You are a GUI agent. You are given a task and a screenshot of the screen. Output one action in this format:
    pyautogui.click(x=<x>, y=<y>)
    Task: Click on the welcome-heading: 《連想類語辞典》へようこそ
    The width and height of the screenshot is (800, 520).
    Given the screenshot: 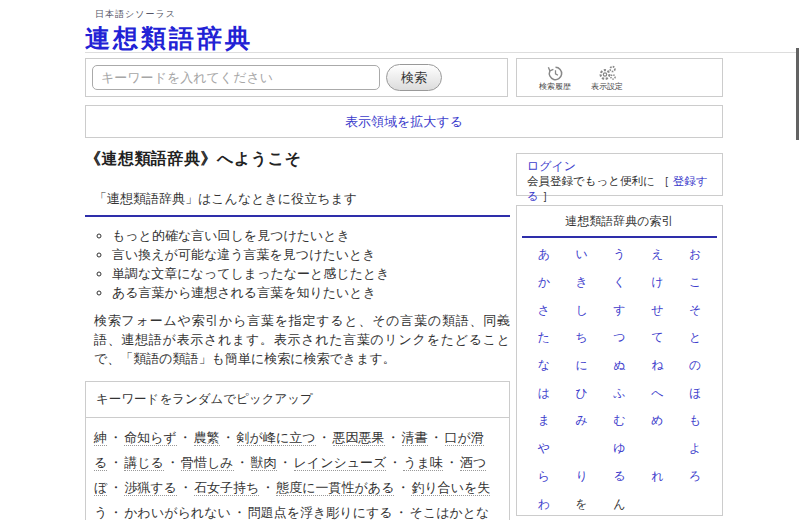 What is the action you would take?
    pyautogui.click(x=298, y=160)
    